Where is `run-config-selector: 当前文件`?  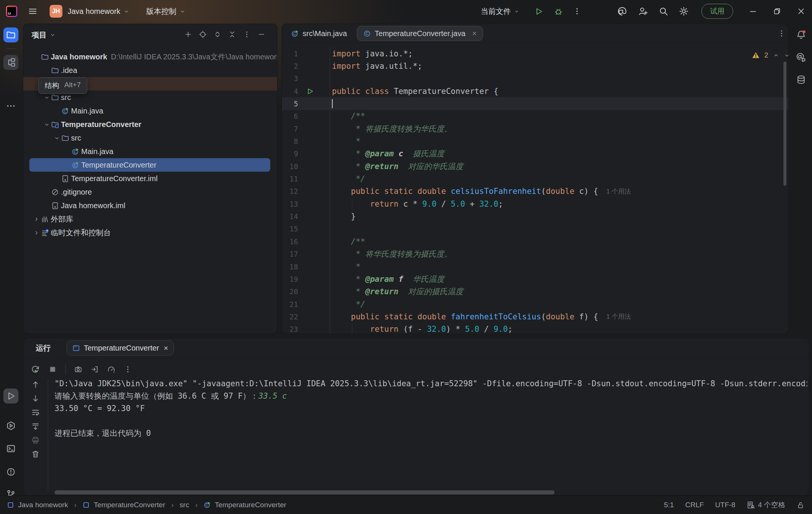 run-config-selector: 当前文件 is located at coordinates (496, 11).